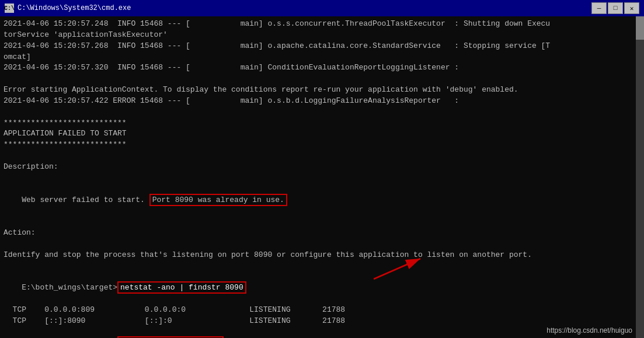 This screenshot has width=644, height=338. I want to click on terminal-line: 2021-04-06 15:20:57.268 INFO 15468 --- […, so click(322, 47).